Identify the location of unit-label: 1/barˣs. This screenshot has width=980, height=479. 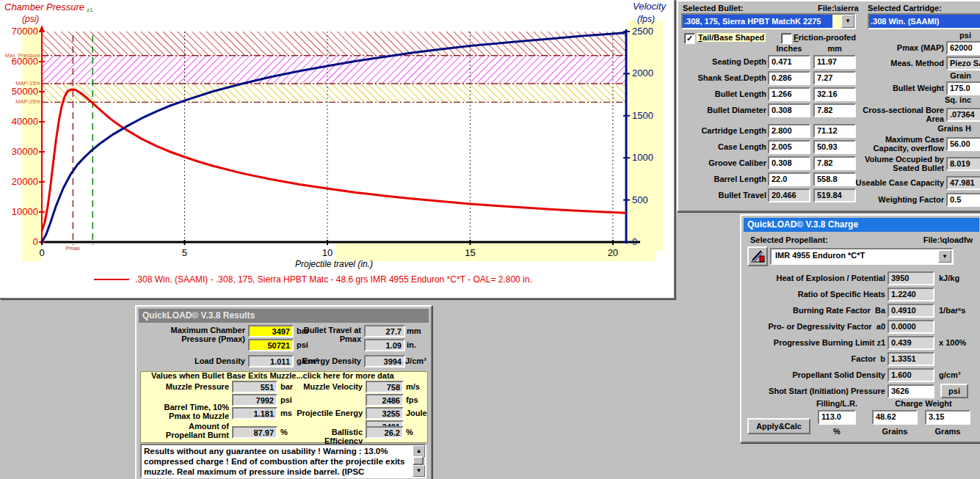
(952, 310).